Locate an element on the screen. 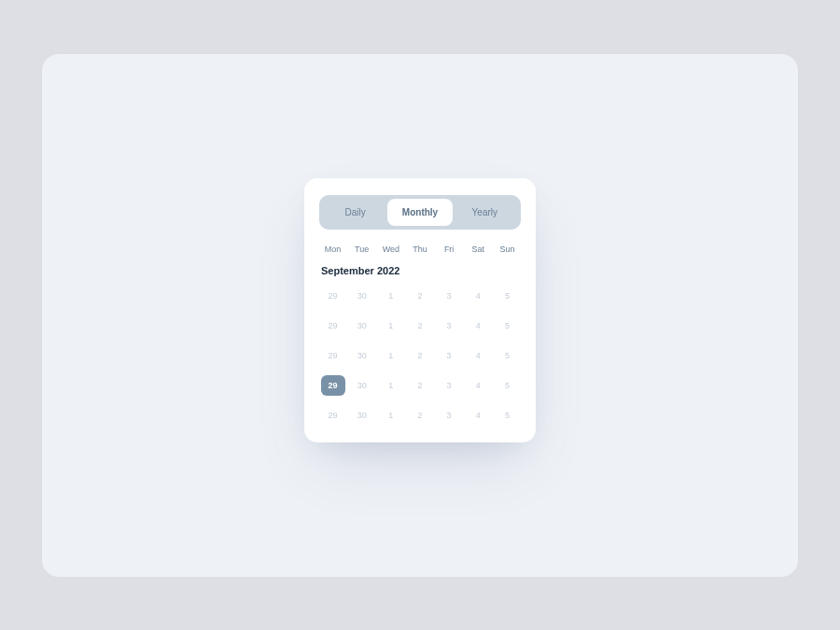  tab-daily: Daily is located at coordinates (355, 213).